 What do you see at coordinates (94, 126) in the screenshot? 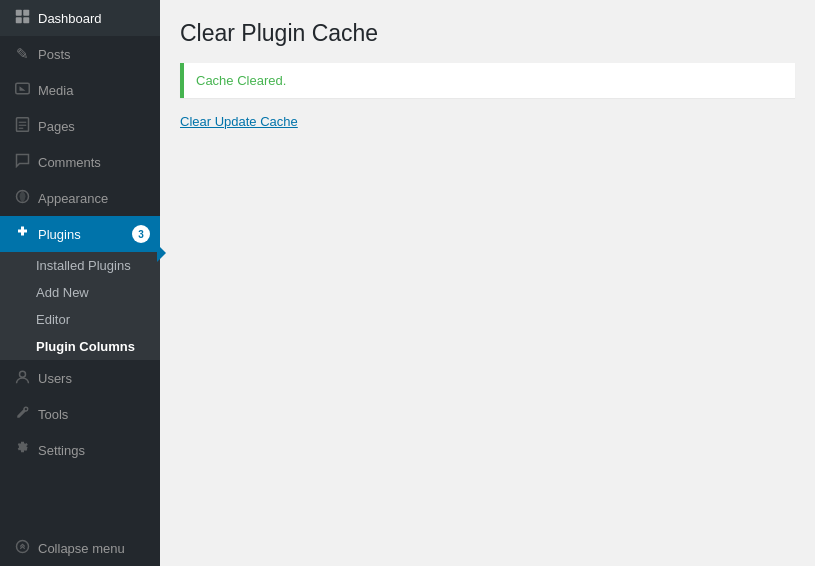
I see `sidebar-item-label: Pages` at bounding box center [94, 126].